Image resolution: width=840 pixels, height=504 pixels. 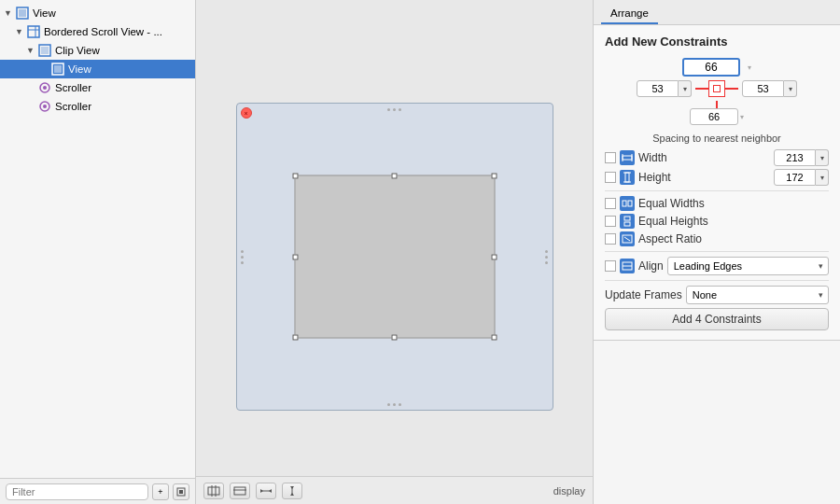 What do you see at coordinates (22, 13) in the screenshot?
I see `view-icon` at bounding box center [22, 13].